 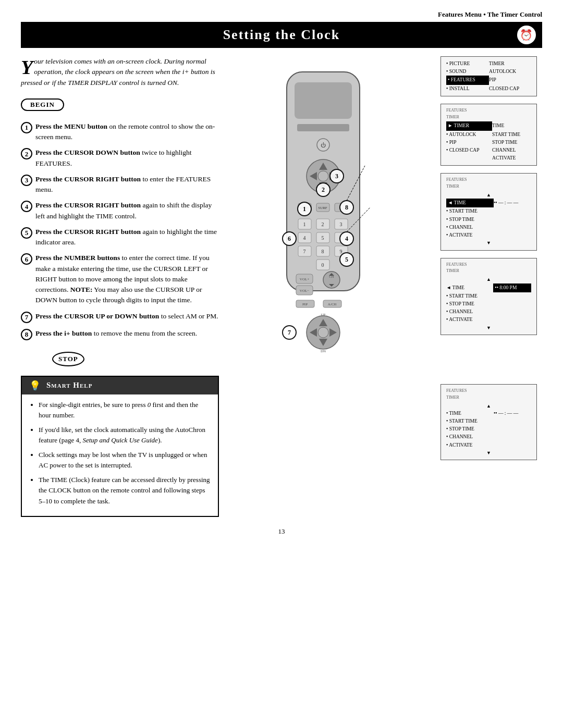 I want to click on drop-cap: Y, so click(x=27, y=67).